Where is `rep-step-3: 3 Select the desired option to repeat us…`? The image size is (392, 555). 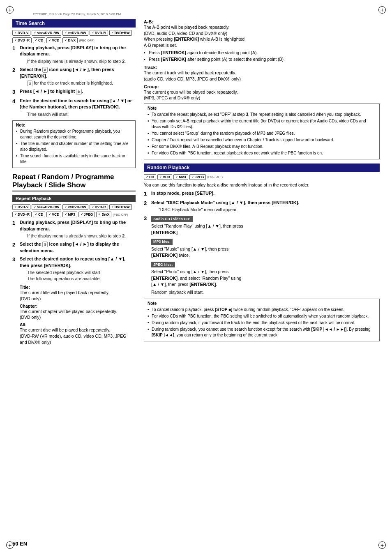
rep-step-3: 3 Select the desired option to repeat us… is located at coordinates (74, 269).